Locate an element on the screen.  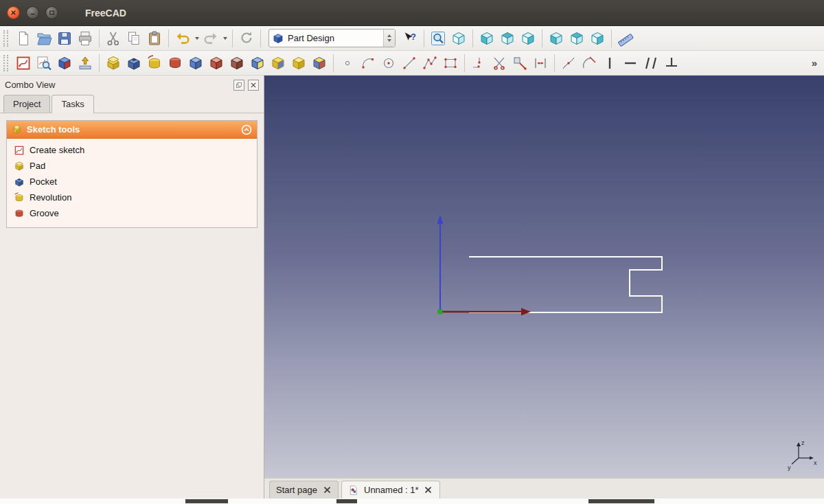
save-document-button is located at coordinates (65, 38).